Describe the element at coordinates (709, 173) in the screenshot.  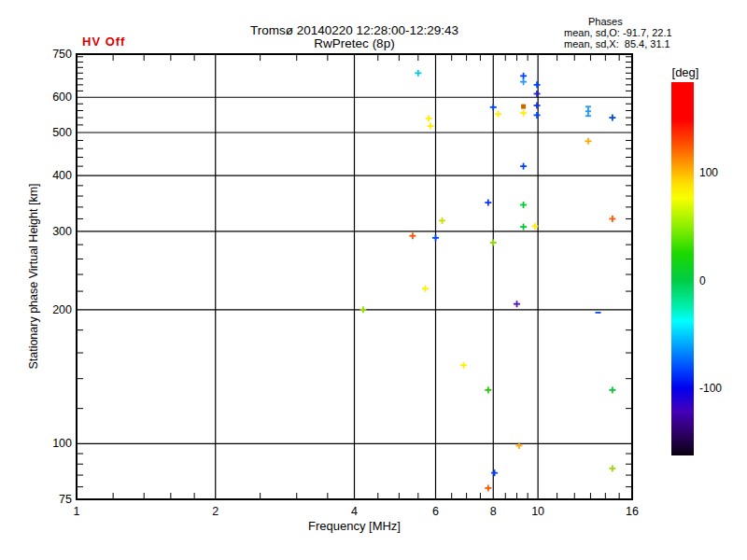
I see `colorbar-tick-label: 100` at that location.